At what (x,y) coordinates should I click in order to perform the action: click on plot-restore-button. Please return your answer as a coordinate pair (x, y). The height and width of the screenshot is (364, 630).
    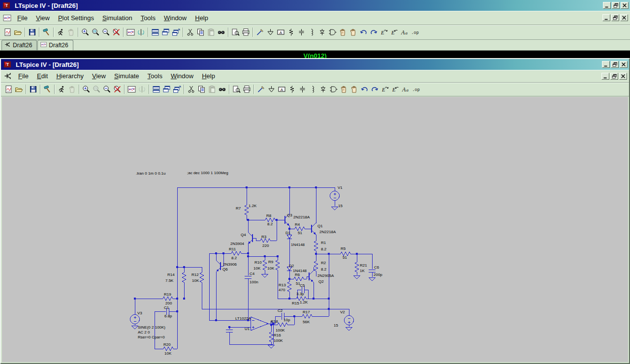
    Looking at the image, I should click on (616, 5).